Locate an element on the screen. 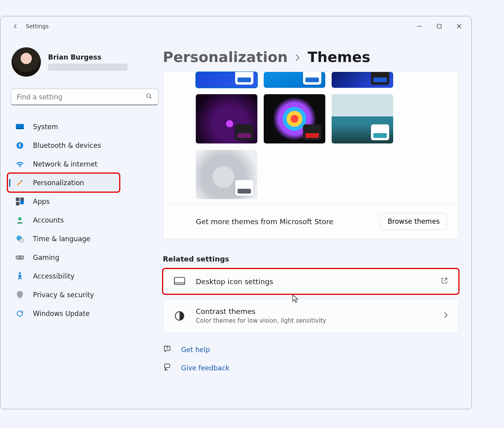 The image size is (504, 428). back-button is located at coordinates (15, 26).